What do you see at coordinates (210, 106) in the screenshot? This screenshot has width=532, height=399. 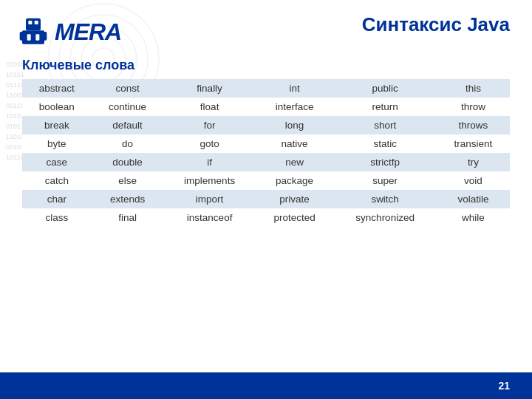 I see `keyword-cell: float` at bounding box center [210, 106].